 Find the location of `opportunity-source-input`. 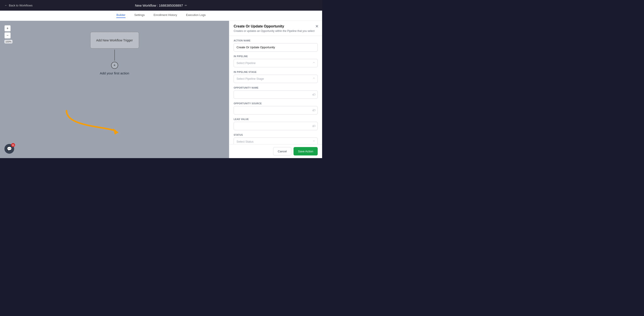

opportunity-source-input is located at coordinates (276, 110).